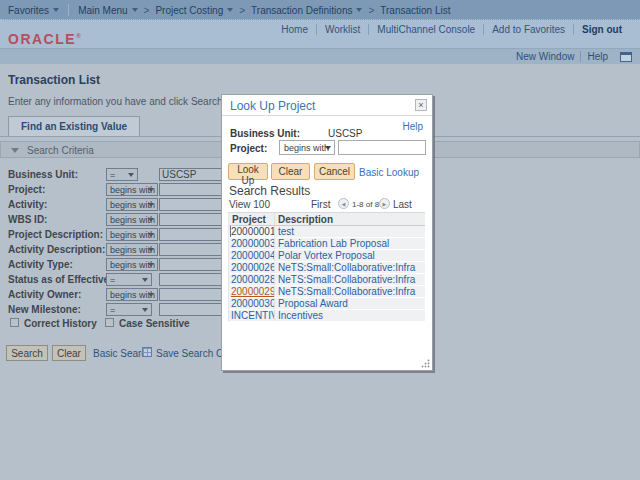 This screenshot has height=480, width=640. What do you see at coordinates (154, 324) in the screenshot?
I see `case-sensitive-label: Case Sensitive` at bounding box center [154, 324].